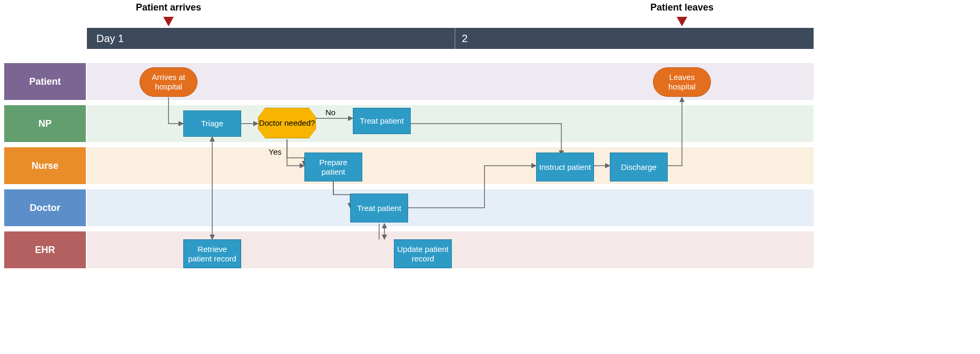 The width and height of the screenshot is (980, 354). I want to click on timeline-day1: Day 1, so click(271, 38).